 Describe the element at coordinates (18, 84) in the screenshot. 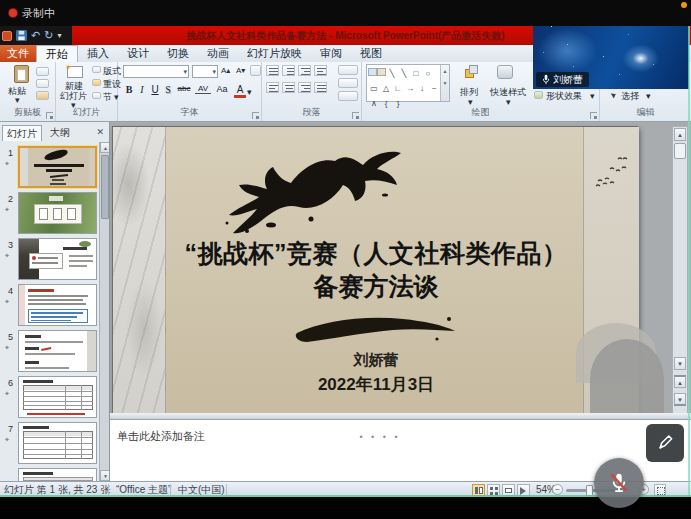

I see `paste-button: 粘贴 ▾` at that location.